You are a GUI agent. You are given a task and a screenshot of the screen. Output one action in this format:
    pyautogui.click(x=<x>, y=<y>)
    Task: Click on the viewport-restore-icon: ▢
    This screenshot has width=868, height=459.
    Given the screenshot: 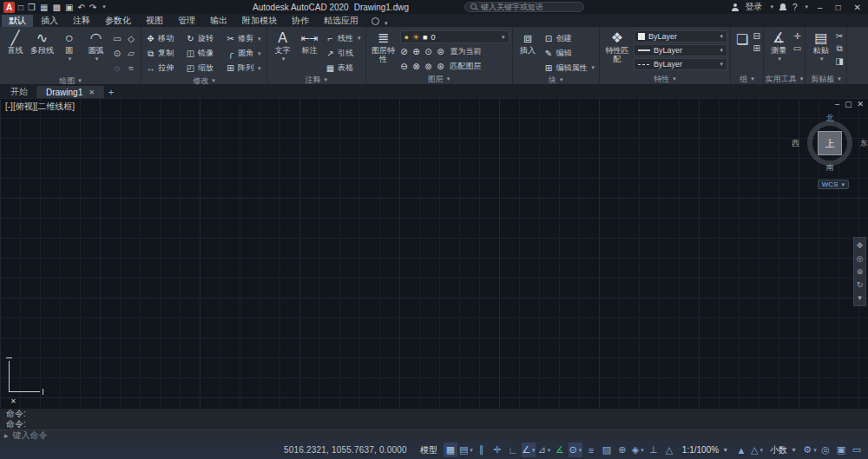 What is the action you would take?
    pyautogui.click(x=849, y=104)
    